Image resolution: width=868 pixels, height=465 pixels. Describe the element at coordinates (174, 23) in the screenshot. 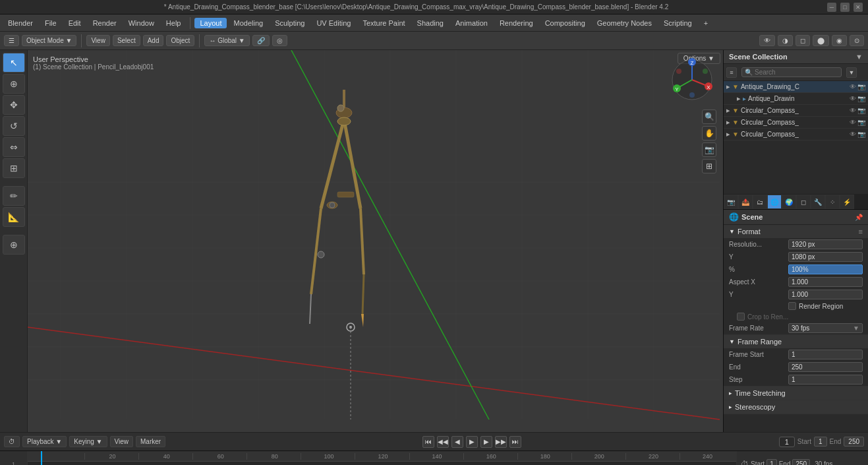

I see `menu-help: Help` at that location.